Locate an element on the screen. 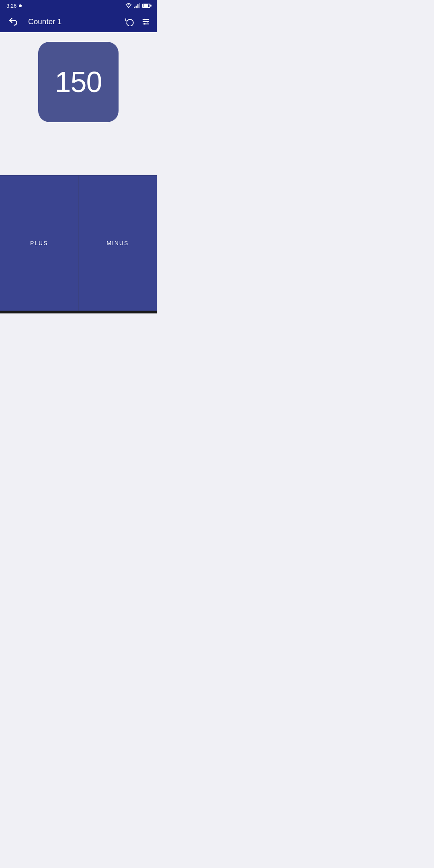 The width and height of the screenshot is (434, 868). plus-label: PLUS is located at coordinates (39, 243).